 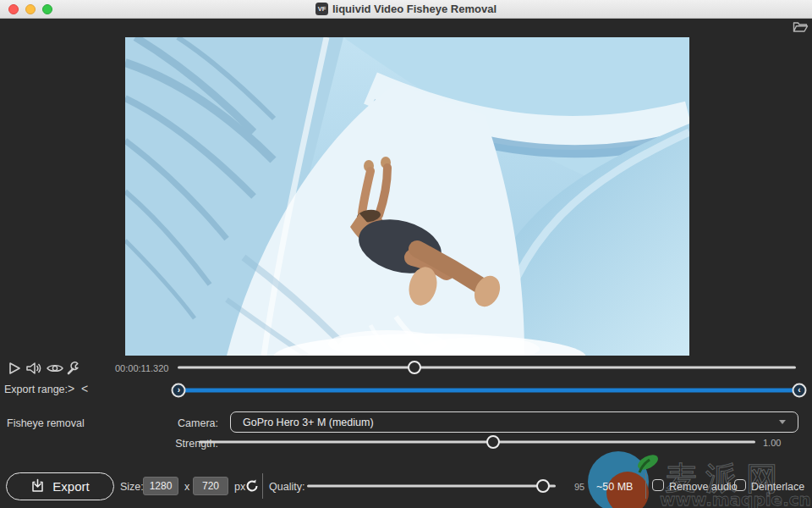 I want to click on minimize-button, so click(x=30, y=9).